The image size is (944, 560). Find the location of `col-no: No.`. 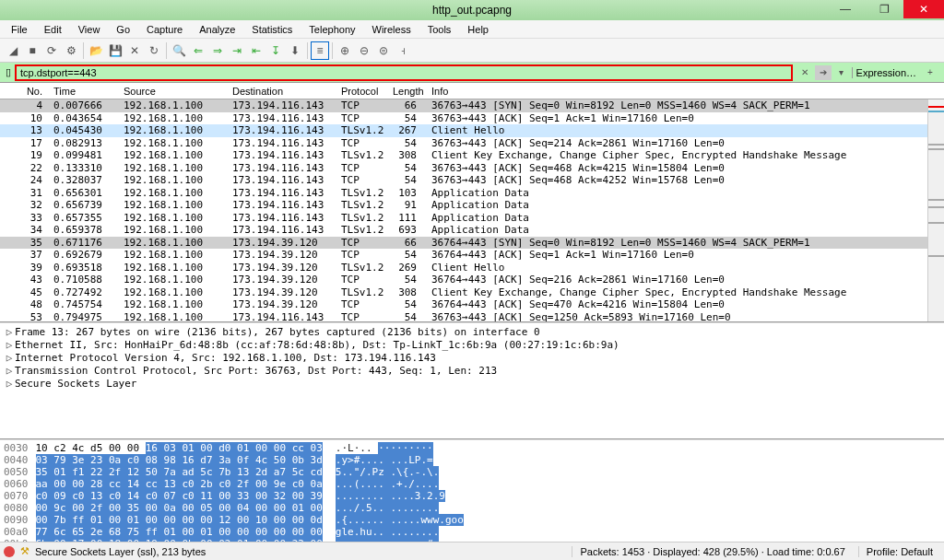

col-no: No. is located at coordinates (24, 91).